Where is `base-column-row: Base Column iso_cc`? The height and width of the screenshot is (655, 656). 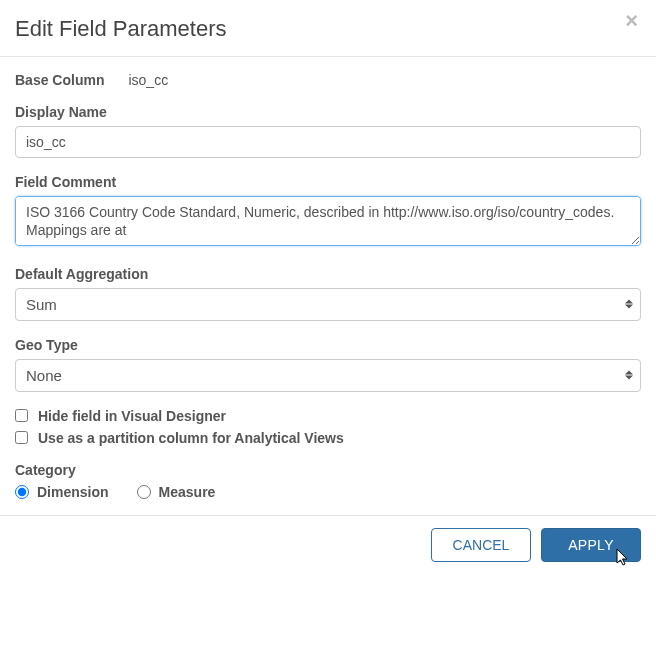
base-column-row: Base Column iso_cc is located at coordinates (328, 80).